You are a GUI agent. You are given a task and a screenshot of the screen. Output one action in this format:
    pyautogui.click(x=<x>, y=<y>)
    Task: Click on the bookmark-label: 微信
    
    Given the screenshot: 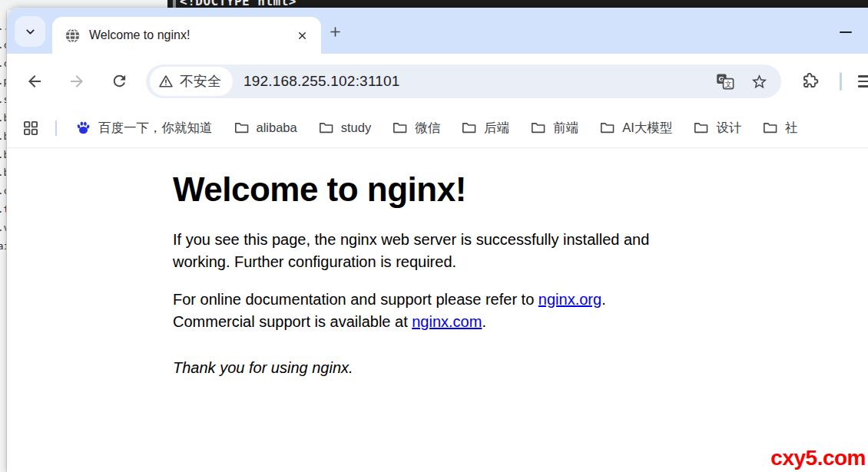 What is the action you would take?
    pyautogui.click(x=427, y=128)
    